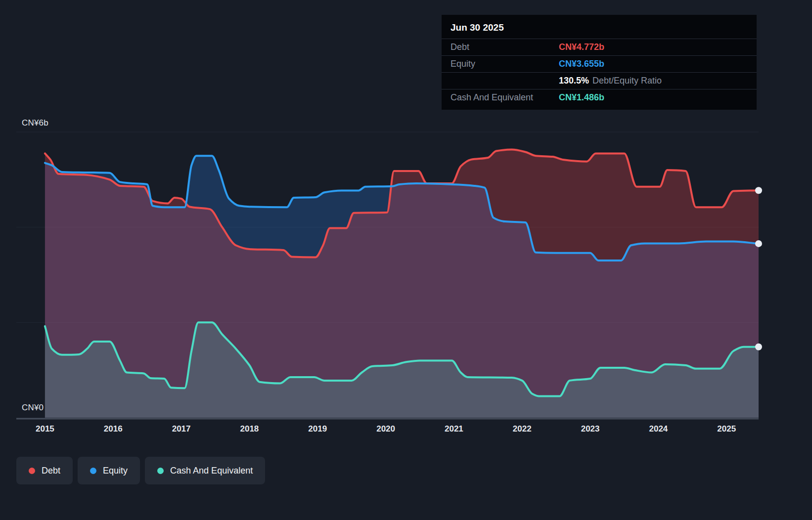  What do you see at coordinates (160, 471) in the screenshot?
I see `cash-series-dot-icon` at bounding box center [160, 471].